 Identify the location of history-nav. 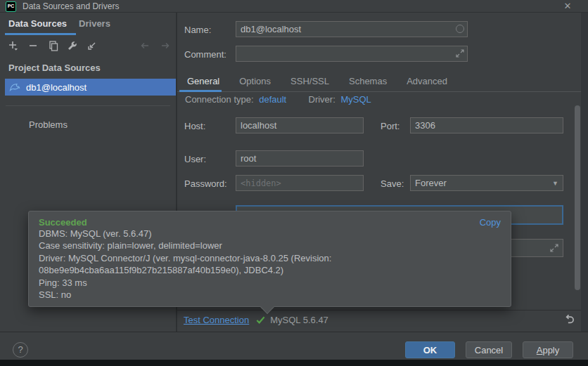
(155, 45).